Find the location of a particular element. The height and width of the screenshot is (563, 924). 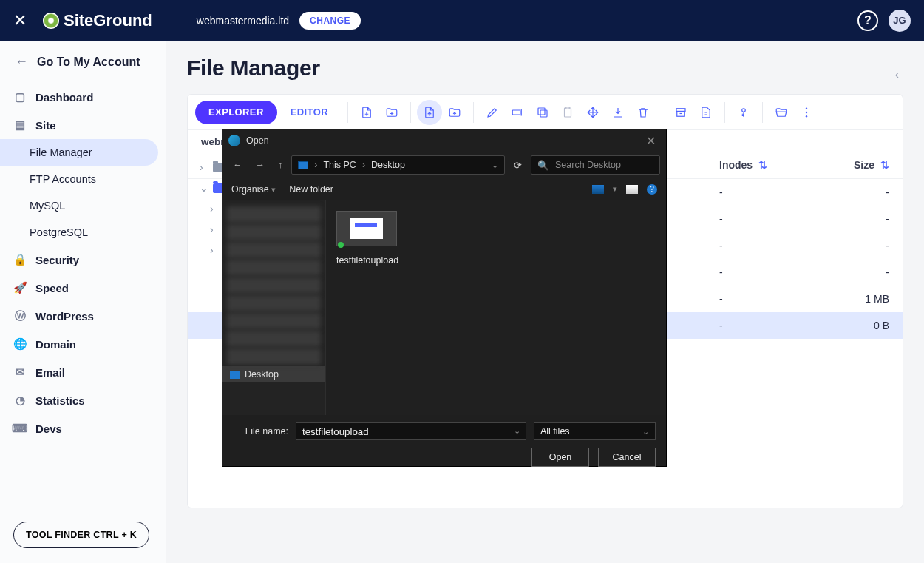

domain-label: webmastermedia.ltd is located at coordinates (242, 21).